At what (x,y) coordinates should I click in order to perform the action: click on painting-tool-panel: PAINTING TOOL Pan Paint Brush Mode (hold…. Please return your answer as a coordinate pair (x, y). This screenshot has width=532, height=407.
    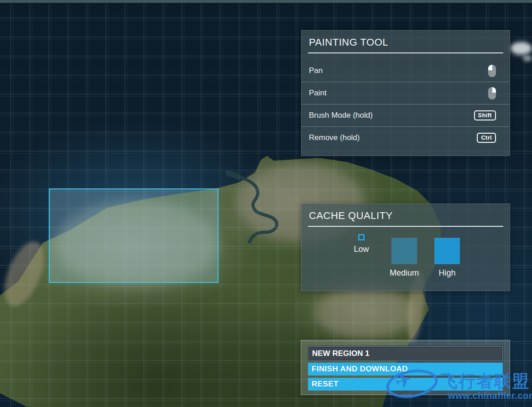
    Looking at the image, I should click on (406, 93).